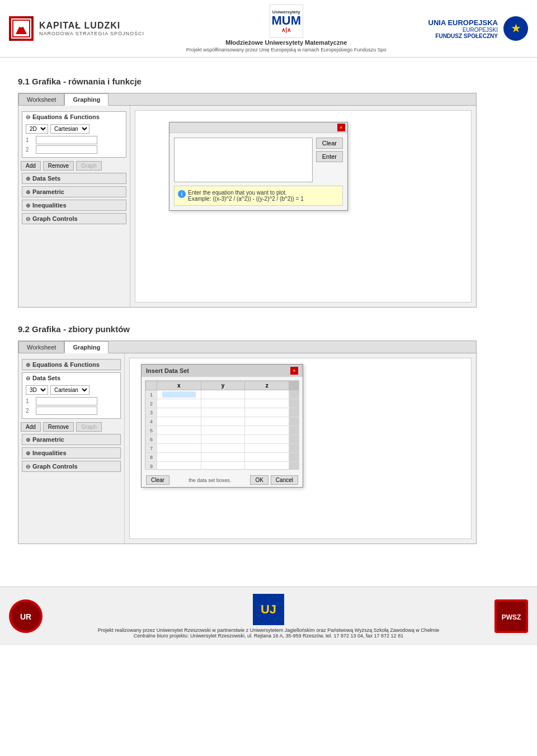 The image size is (537, 756). I want to click on data-cell-r2-c2, so click(267, 404).